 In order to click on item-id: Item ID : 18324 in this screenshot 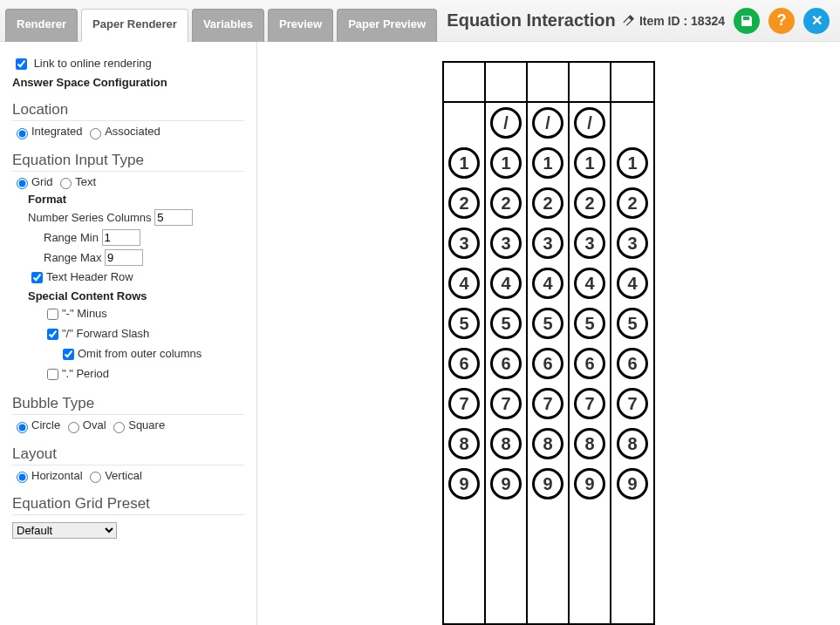, I will do `click(673, 21)`.